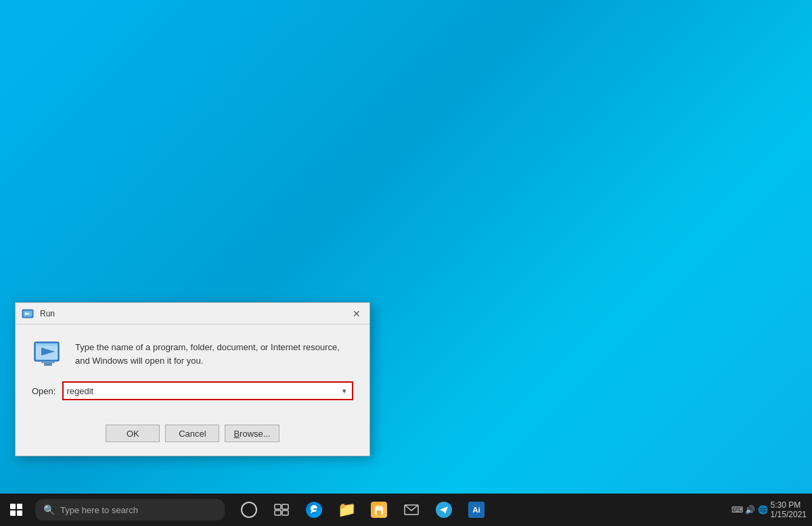 Image resolution: width=812 pixels, height=526 pixels. I want to click on browse-button: Browse..., so click(252, 433).